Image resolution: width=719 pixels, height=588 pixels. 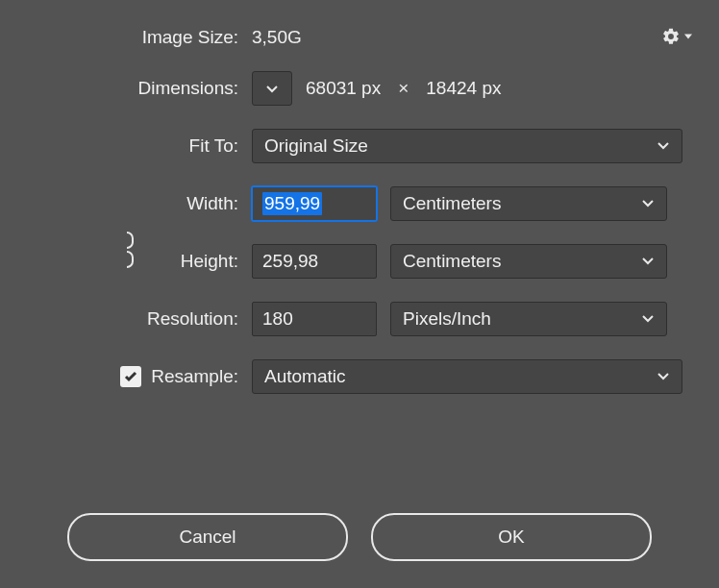 What do you see at coordinates (463, 88) in the screenshot?
I see `dimensions-height: 18424 px` at bounding box center [463, 88].